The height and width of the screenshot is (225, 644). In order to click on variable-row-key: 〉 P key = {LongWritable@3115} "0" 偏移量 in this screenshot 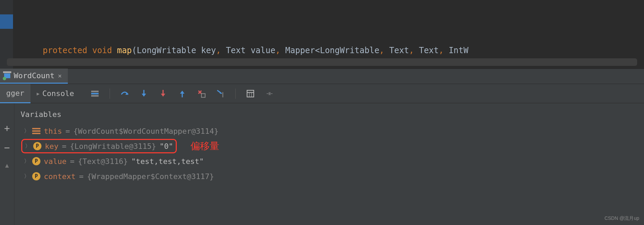, I will do `click(332, 146)`.